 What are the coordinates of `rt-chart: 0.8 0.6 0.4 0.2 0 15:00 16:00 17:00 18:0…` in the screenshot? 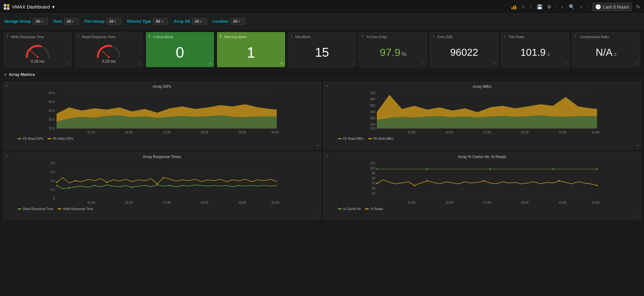 It's located at (162, 183).